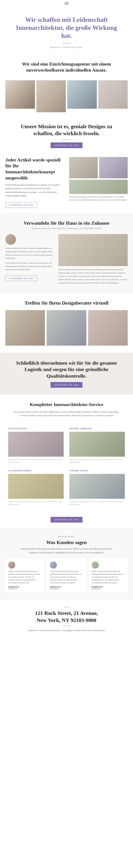  What do you see at coordinates (36, 445) in the screenshot?
I see `service-item-0: Innovationen Sample text. Click to selec…` at bounding box center [36, 445].